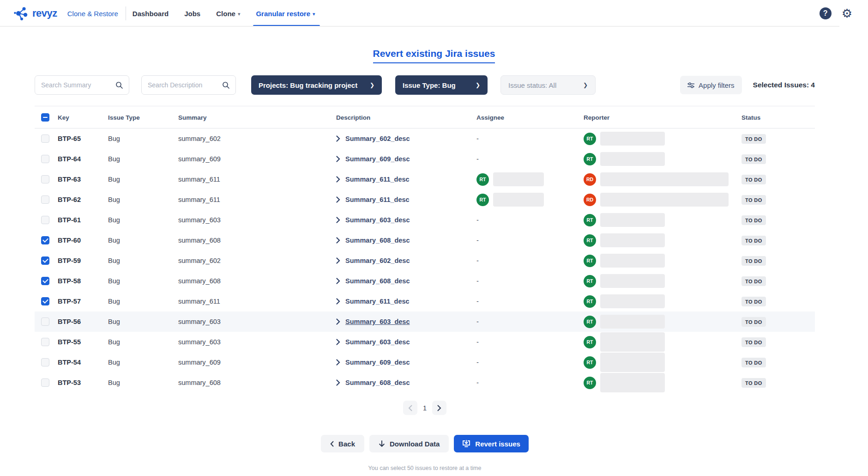 This screenshot has height=476, width=868. What do you see at coordinates (36, 13) in the screenshot?
I see `brand-logo: revyz` at bounding box center [36, 13].